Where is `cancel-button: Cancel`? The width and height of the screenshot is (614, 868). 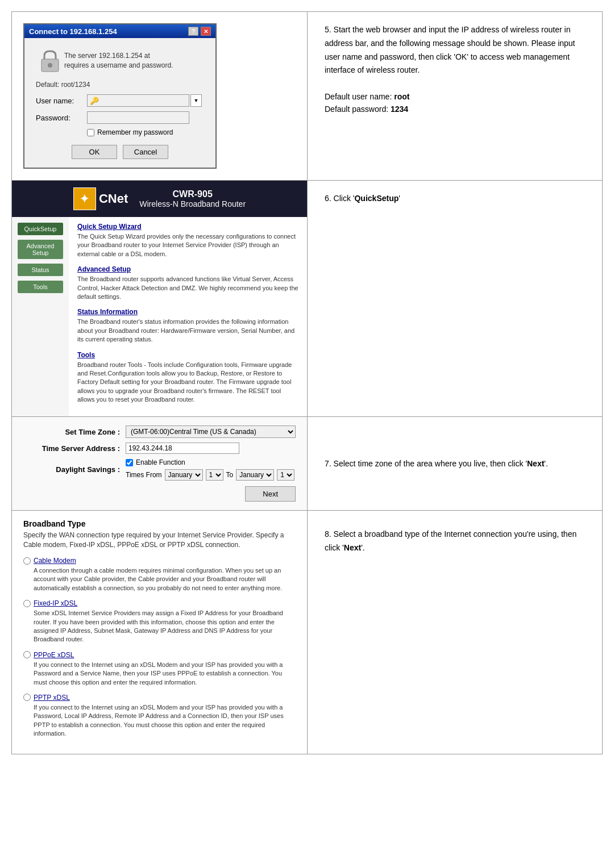 cancel-button: Cancel is located at coordinates (146, 152).